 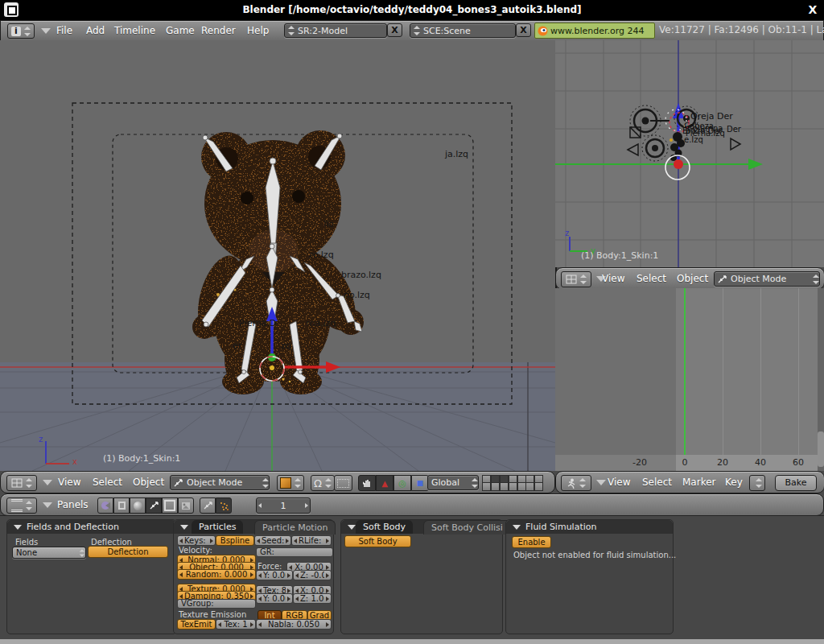 What do you see at coordinates (320, 324) in the screenshot?
I see `bone-label: rna.lzq` at bounding box center [320, 324].